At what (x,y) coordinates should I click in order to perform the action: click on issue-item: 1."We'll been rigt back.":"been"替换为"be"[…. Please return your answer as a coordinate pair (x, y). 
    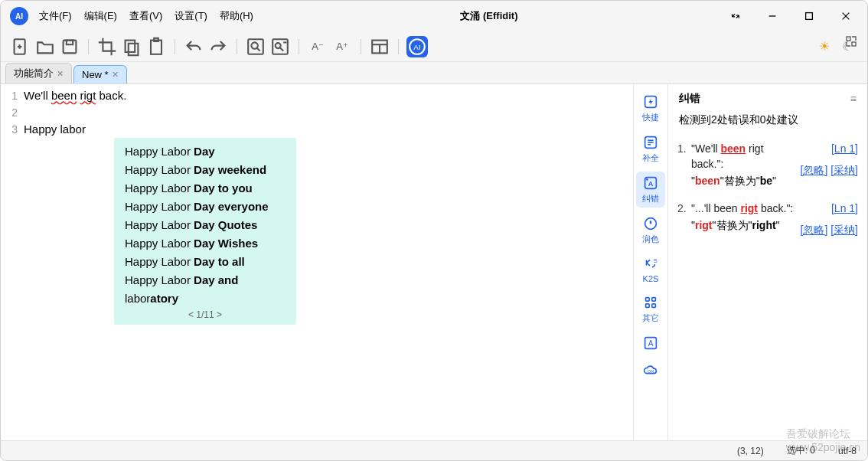
    Looking at the image, I should click on (768, 165).